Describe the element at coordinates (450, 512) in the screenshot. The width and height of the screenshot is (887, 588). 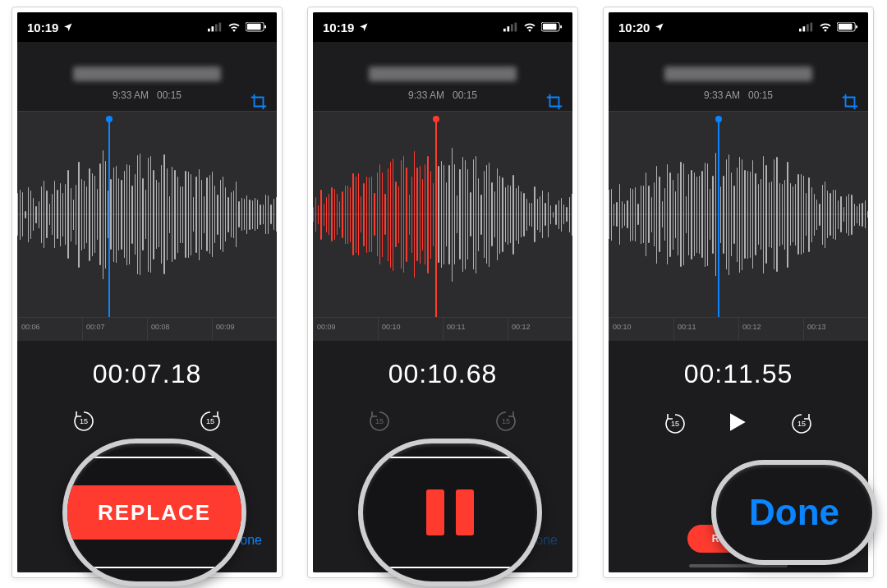
I see `pause-icon` at that location.